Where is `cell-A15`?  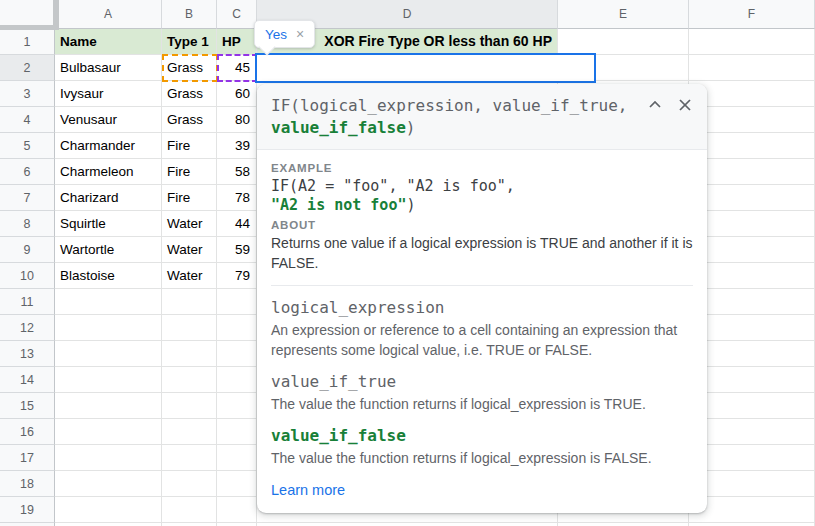
cell-A15 is located at coordinates (108, 406).